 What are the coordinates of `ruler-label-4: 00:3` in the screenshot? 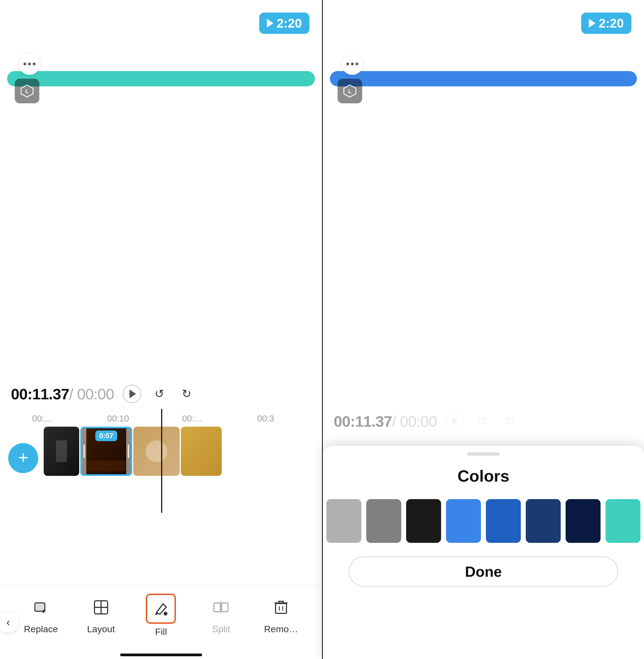 It's located at (274, 419).